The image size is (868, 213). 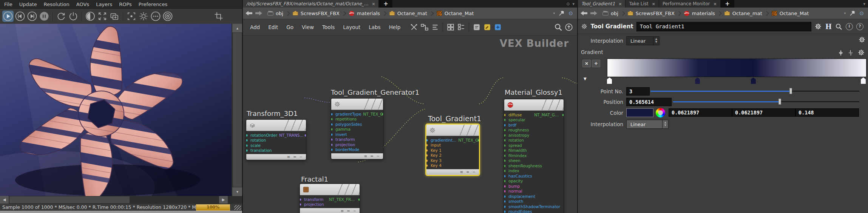 I want to click on point-interpolation-dropdown: Linear ▲▼, so click(x=647, y=124).